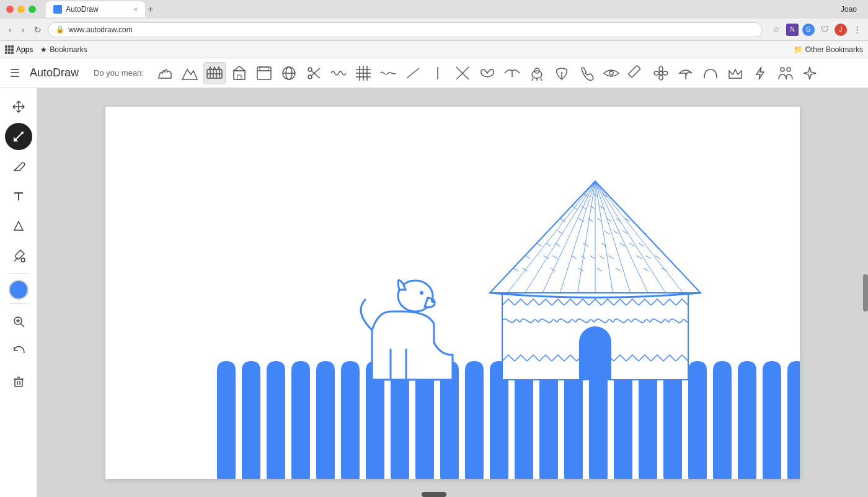 Image resolution: width=868 pixels, height=497 pixels. What do you see at coordinates (60, 30) in the screenshot?
I see `lock-icon: 🔒` at bounding box center [60, 30].